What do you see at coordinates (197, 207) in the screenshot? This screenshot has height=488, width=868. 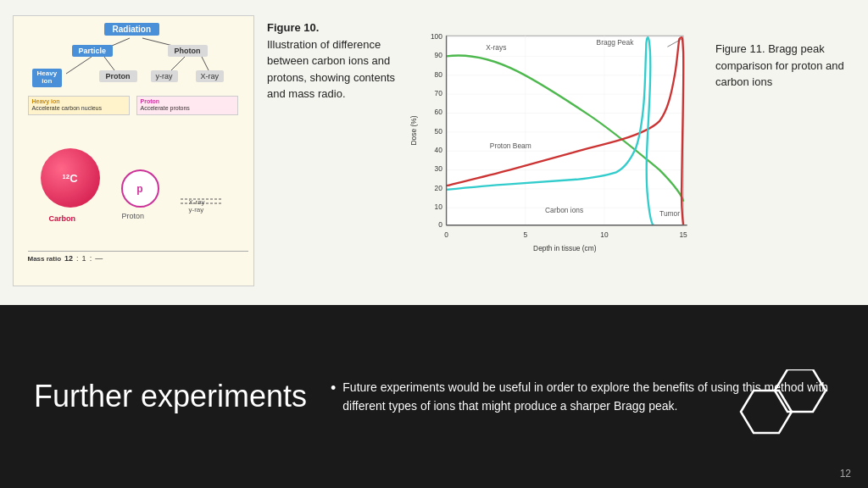 I see `xray-bottom-label: X-rayy-ray` at bounding box center [197, 207].